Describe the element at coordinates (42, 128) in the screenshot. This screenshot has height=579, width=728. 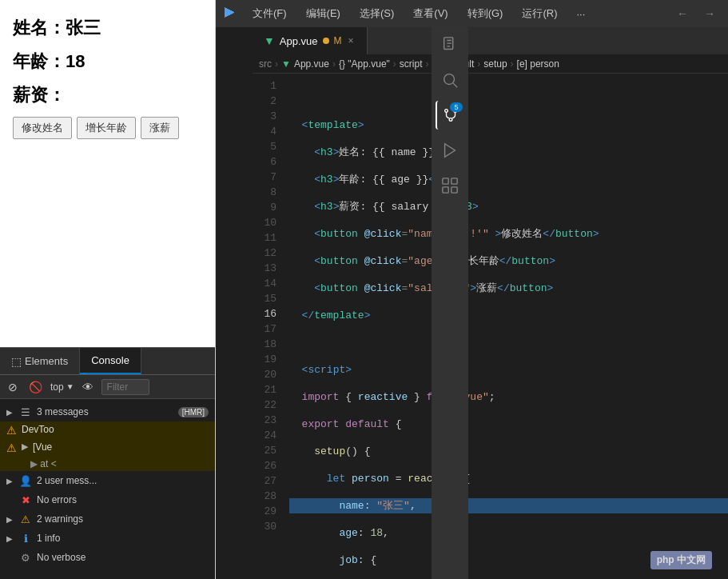
I see `change-name-button: 修改姓名` at that location.